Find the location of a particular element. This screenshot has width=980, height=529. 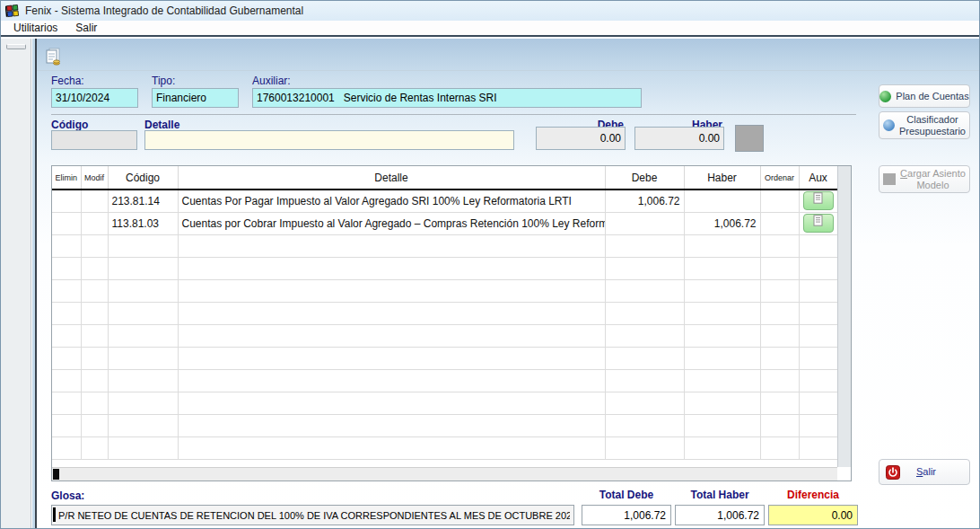

glosa-label: Glosa: is located at coordinates (68, 496).